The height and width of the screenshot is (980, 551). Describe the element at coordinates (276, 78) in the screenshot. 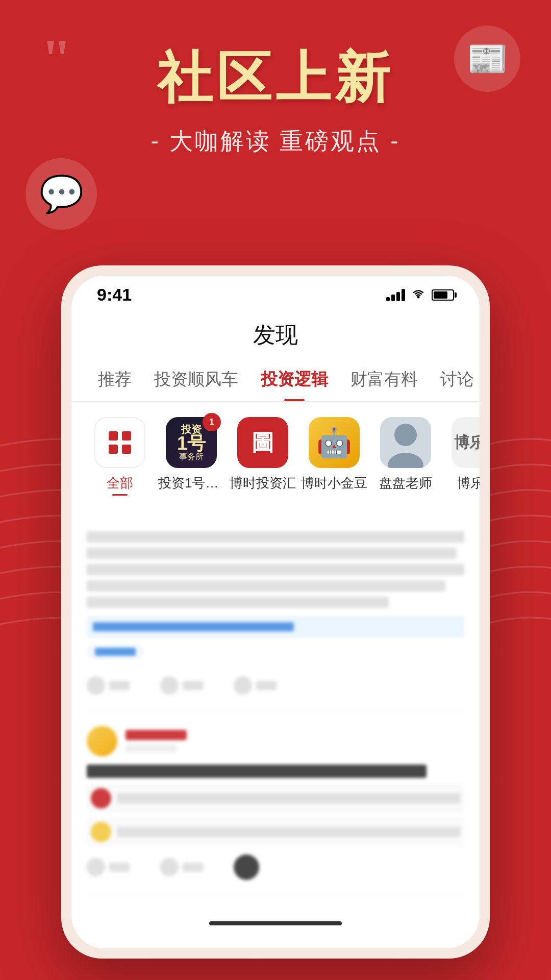

I see `main-title: 社区上新` at that location.